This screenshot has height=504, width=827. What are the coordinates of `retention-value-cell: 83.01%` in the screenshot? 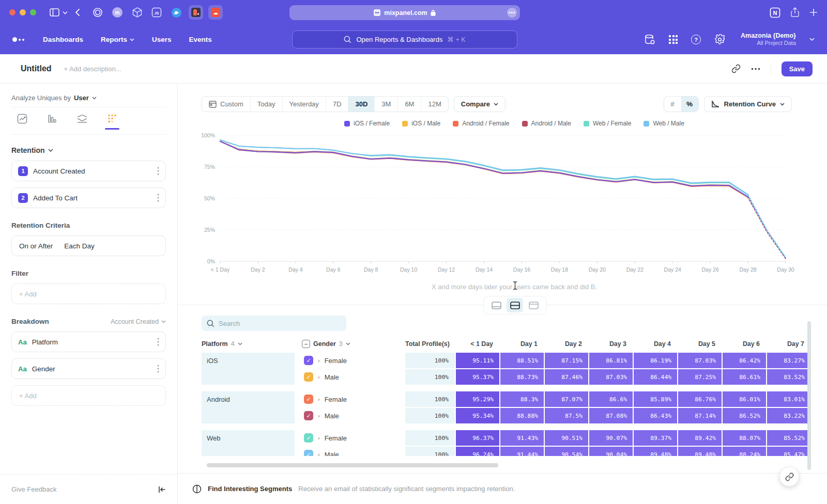 It's located at (789, 399).